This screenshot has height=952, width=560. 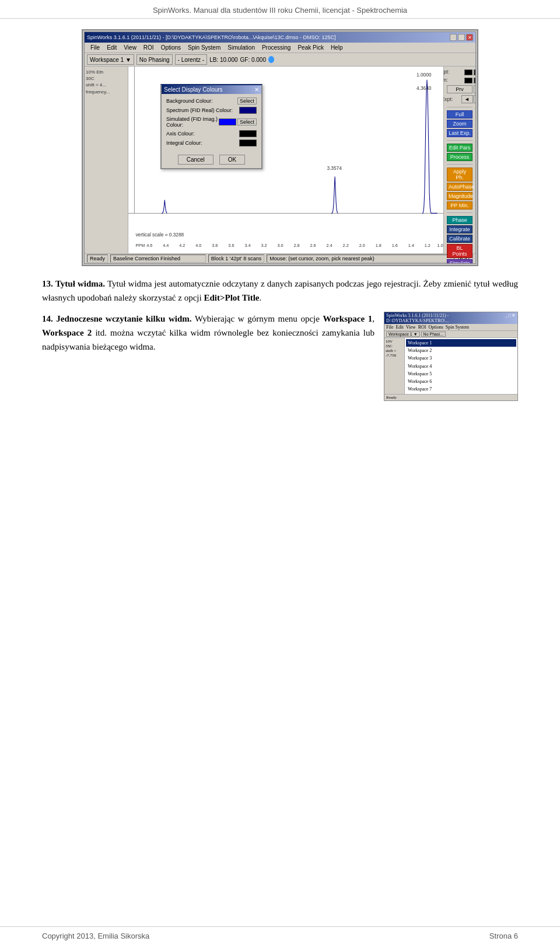 What do you see at coordinates (461, 37) in the screenshot?
I see `sw-titlebar-controls: _ □ ✕` at bounding box center [461, 37].